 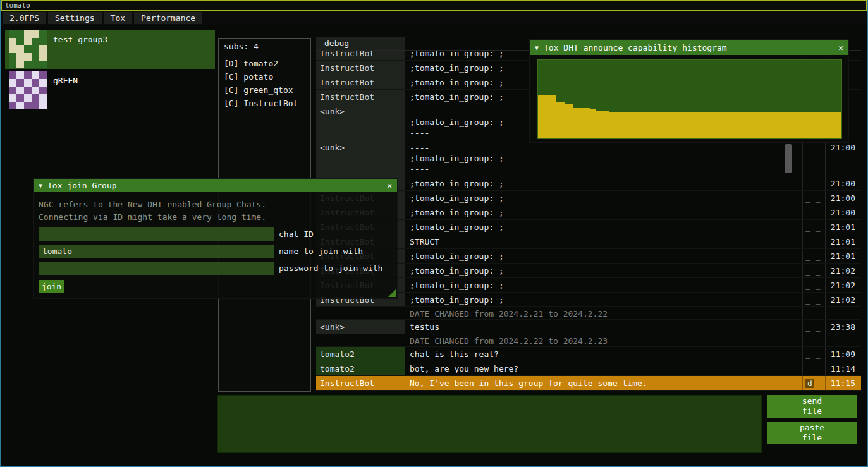 What do you see at coordinates (82, 186) in the screenshot?
I see `join-group-title: Tox join Group` at bounding box center [82, 186].